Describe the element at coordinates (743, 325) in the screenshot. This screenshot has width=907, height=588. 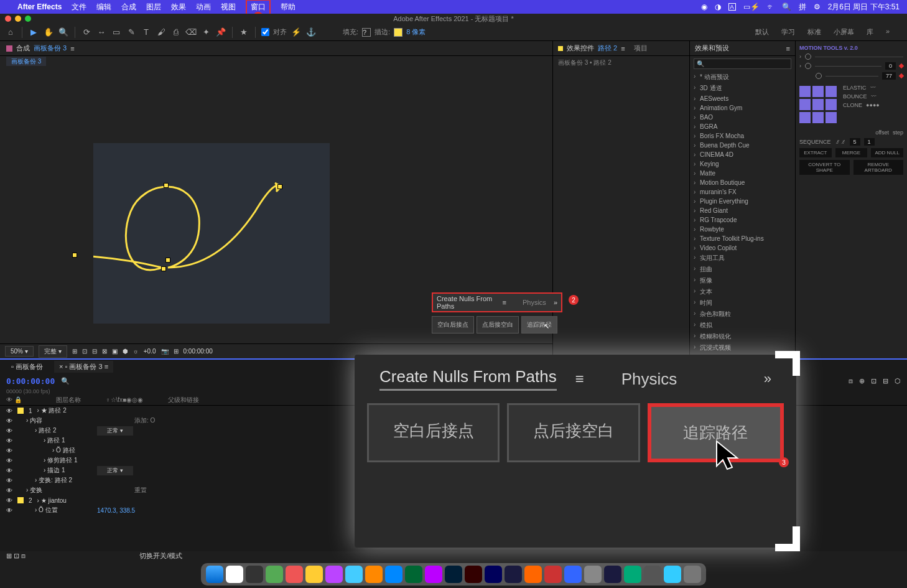
I see `preset-item: 模拟` at that location.